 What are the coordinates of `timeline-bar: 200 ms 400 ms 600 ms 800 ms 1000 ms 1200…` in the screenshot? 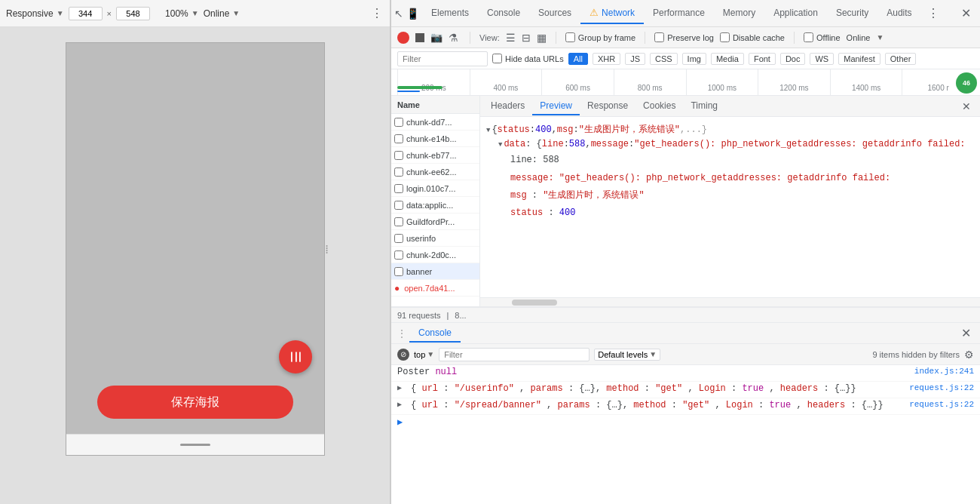 It's located at (686, 83).